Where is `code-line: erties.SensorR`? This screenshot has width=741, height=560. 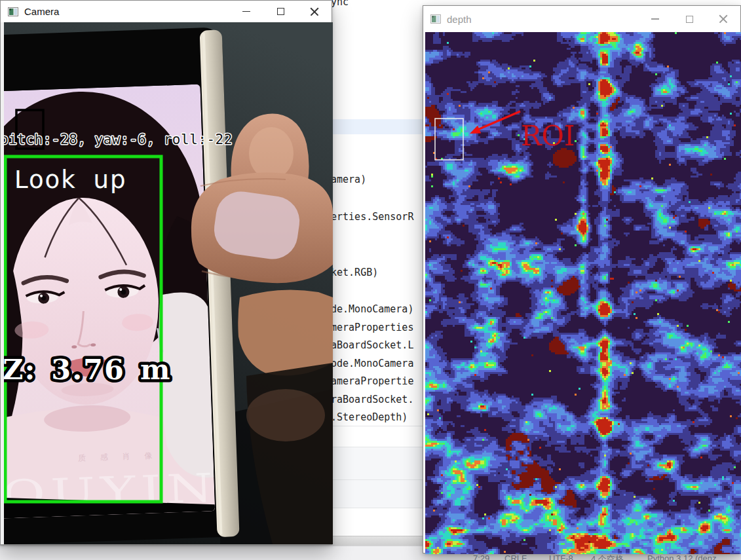
code-line: erties.SensorR is located at coordinates (372, 217).